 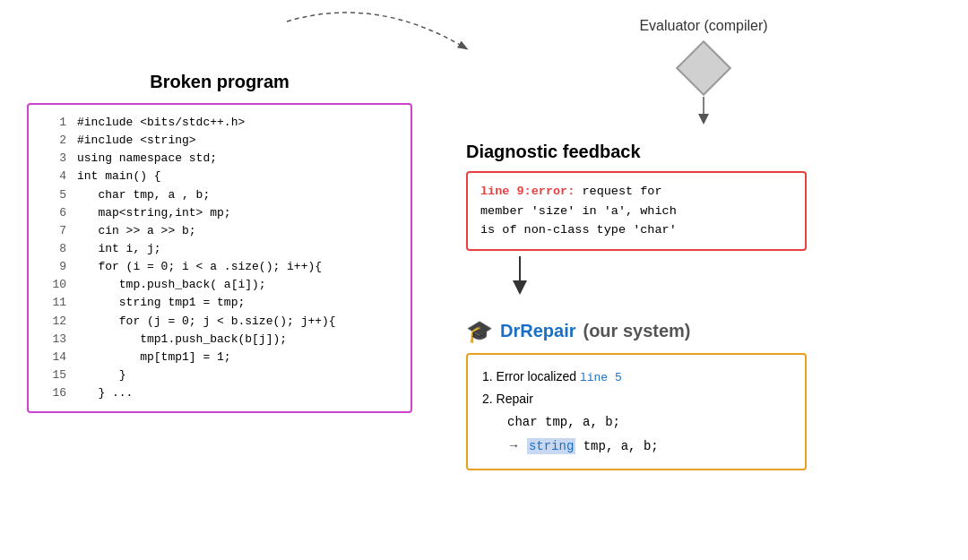 I want to click on line-code: for (i = 0; i < a .size(); i++){, so click(x=199, y=267).